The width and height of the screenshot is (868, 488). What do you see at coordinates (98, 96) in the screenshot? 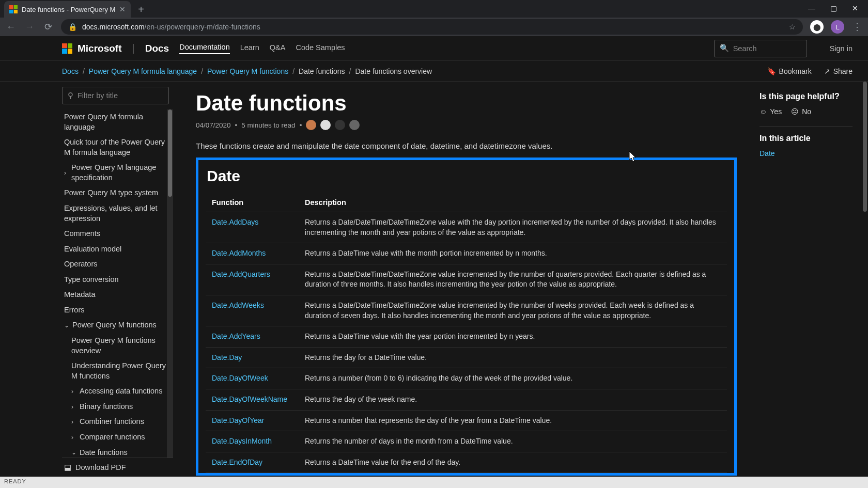
I see `filter-placeholder: Filter by title` at bounding box center [98, 96].